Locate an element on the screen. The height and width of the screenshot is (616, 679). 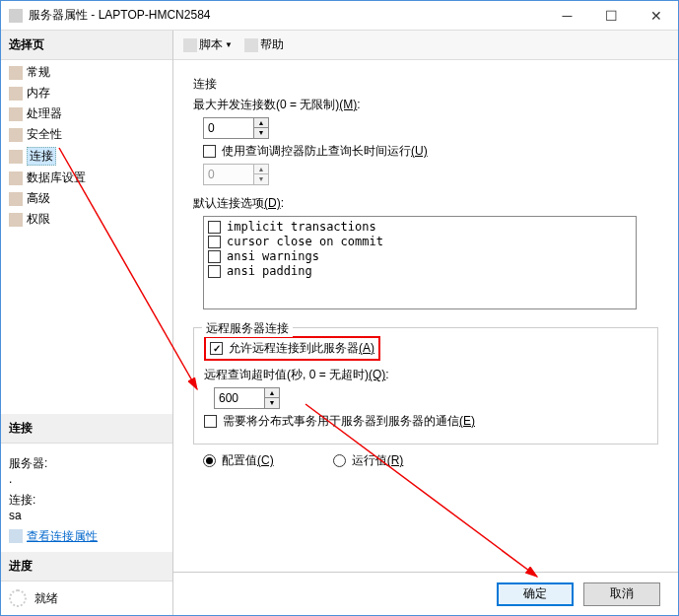
allow-remote-checkbox is located at coordinates (217, 349).